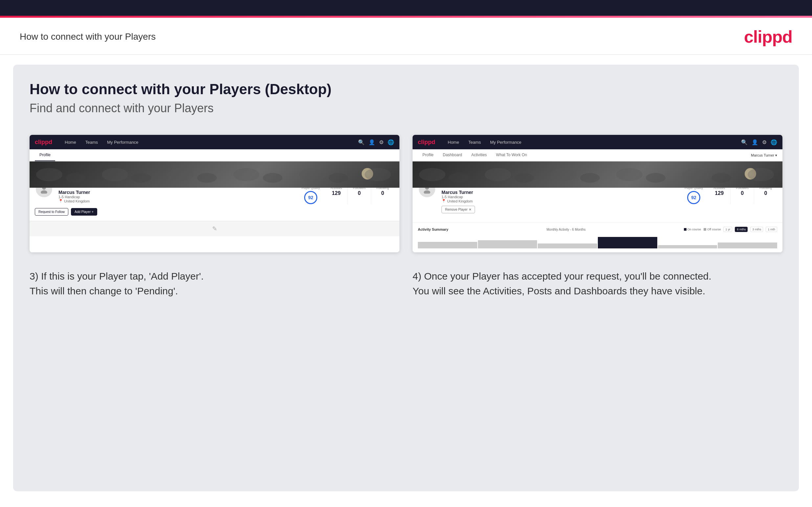  I want to click on footer: Copyright Clippd 2022, so click(406, 504).